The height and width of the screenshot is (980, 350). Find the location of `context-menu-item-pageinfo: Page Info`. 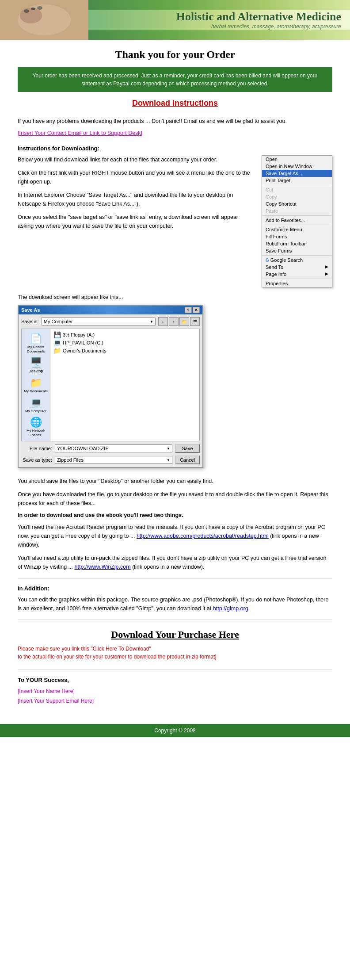

context-menu-item-pageinfo: Page Info is located at coordinates (297, 274).